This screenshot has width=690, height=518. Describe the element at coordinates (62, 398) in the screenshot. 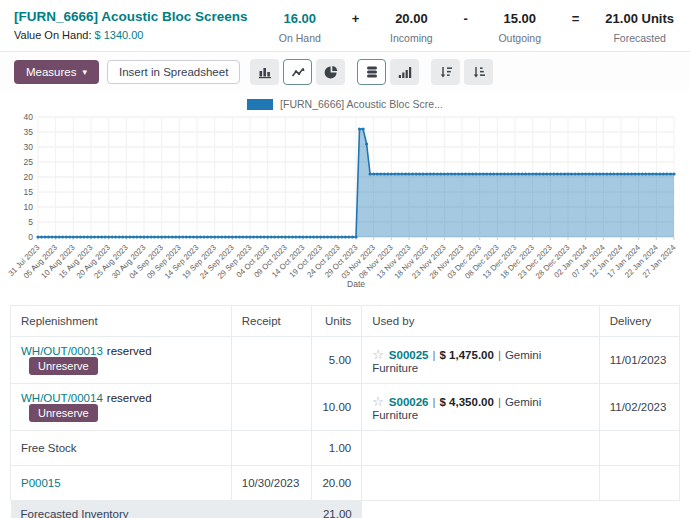

I see `replenishment-link: WH/OUT/00014` at that location.